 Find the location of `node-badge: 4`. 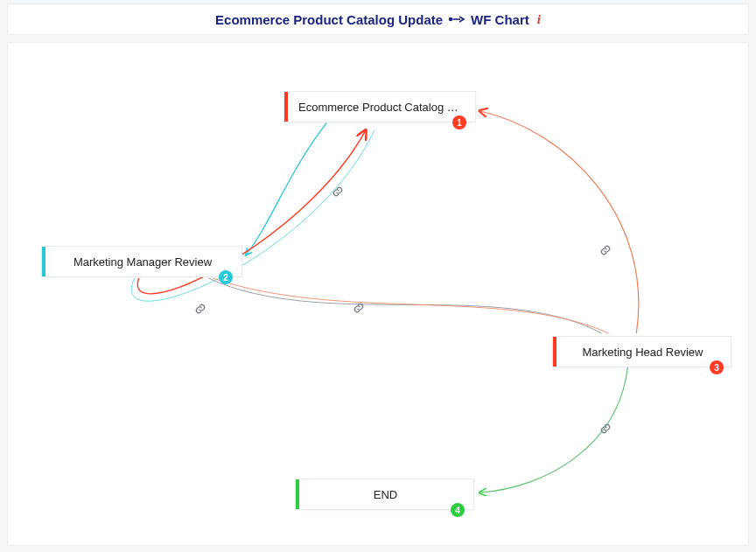

node-badge: 4 is located at coordinates (458, 510).